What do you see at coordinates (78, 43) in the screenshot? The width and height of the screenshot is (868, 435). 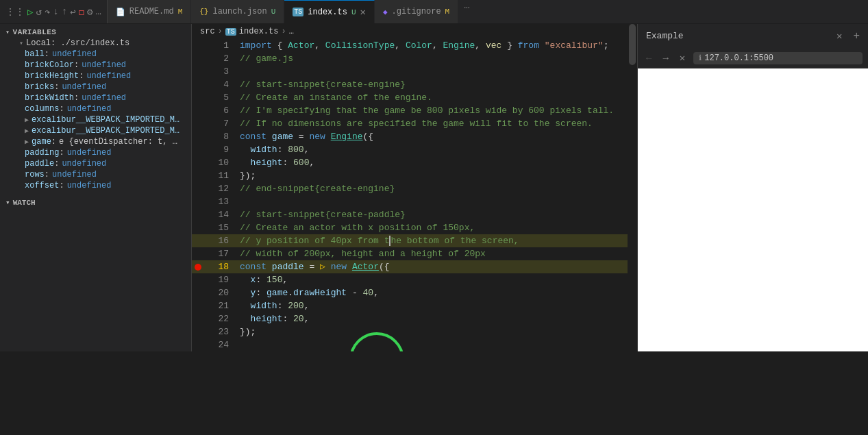 I see `local-scope-label: Local: ./src/index.ts` at bounding box center [78, 43].